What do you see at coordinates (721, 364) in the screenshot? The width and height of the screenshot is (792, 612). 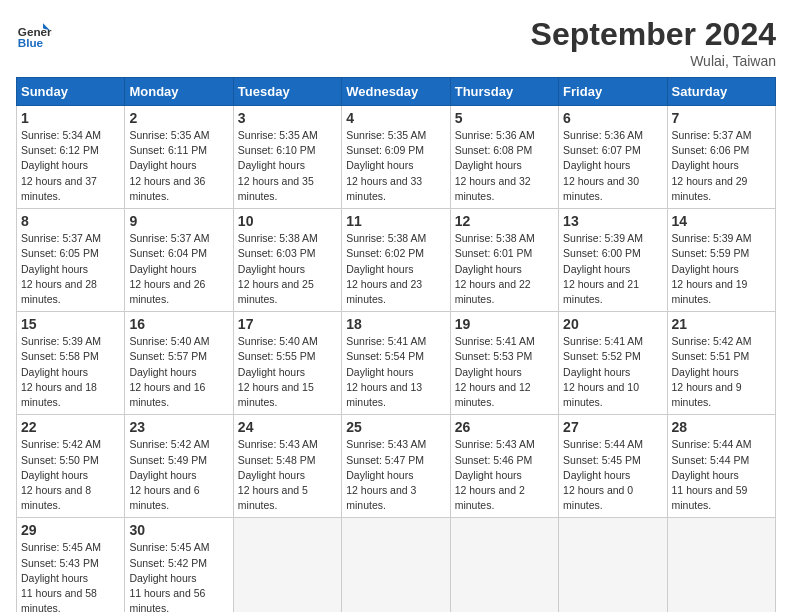 I see `day-cell-21: 21 Sunrise: 5:42 AMSunset: 5:51 PMDaylig…` at bounding box center [721, 364].